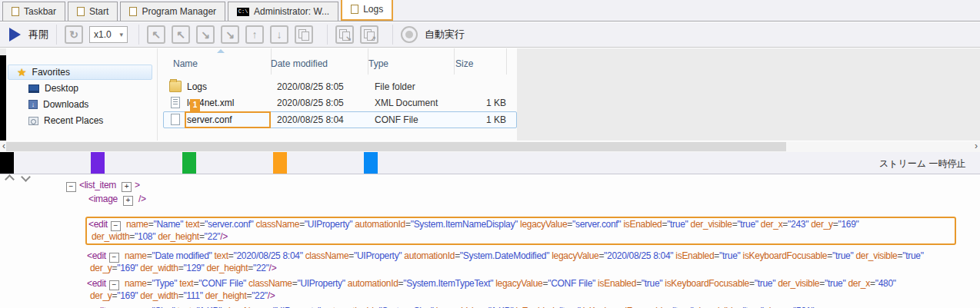  Describe the element at coordinates (279, 35) in the screenshot. I see `arrow-down-button: ↓` at that location.